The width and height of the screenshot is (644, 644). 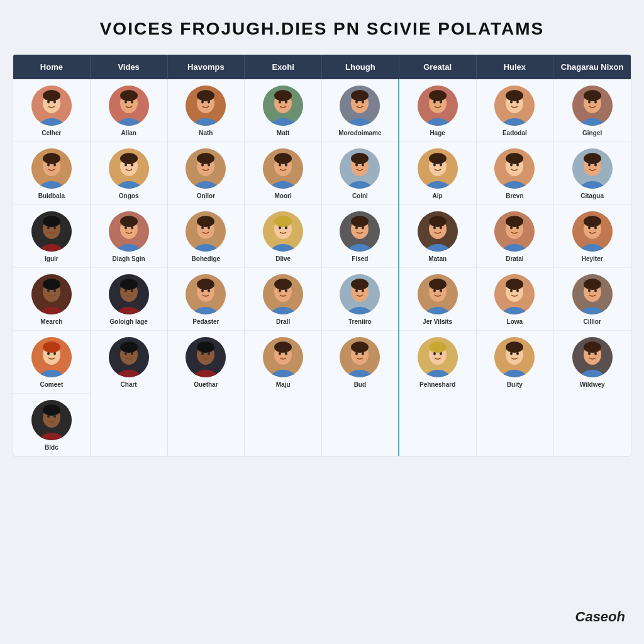 What do you see at coordinates (129, 362) in the screenshot?
I see `avatar-cell: Chart` at bounding box center [129, 362].